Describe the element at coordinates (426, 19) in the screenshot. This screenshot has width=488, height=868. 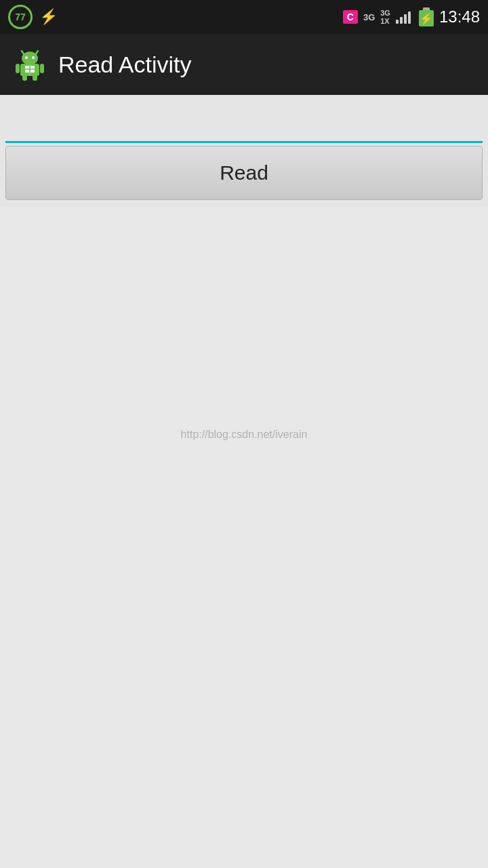
I see `battery-bolt-icon: ⚡` at that location.